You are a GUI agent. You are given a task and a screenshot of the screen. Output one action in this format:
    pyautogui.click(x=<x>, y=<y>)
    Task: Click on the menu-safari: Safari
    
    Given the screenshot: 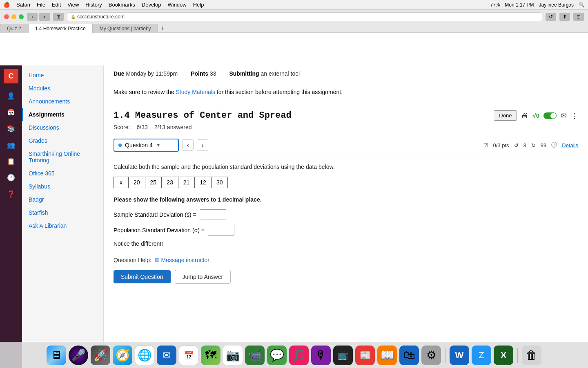 What is the action you would take?
    pyautogui.click(x=23, y=5)
    